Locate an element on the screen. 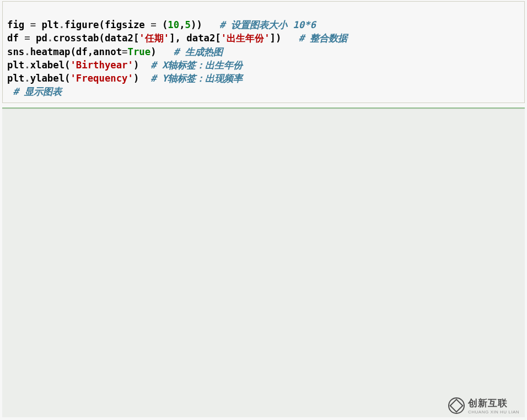 The height and width of the screenshot is (420, 527). code-line-2: df = pd.crosstab(data2['任期'], data2['出生年… is located at coordinates (178, 38).